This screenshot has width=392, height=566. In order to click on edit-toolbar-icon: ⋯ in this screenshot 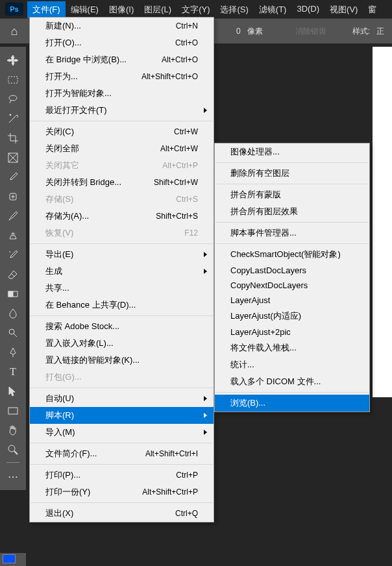, I will do `click(13, 476)`.